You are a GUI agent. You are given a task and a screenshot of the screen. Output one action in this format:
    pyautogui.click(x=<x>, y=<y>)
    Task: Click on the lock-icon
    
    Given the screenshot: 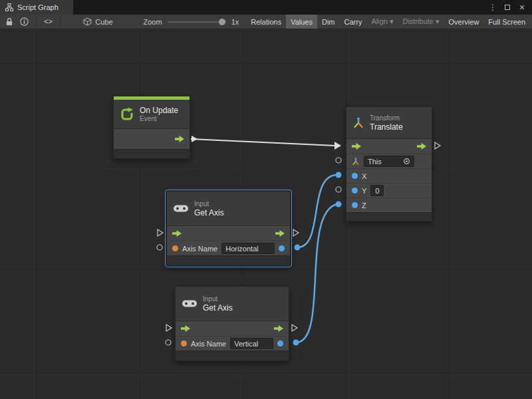 What is the action you would take?
    pyautogui.click(x=9, y=21)
    